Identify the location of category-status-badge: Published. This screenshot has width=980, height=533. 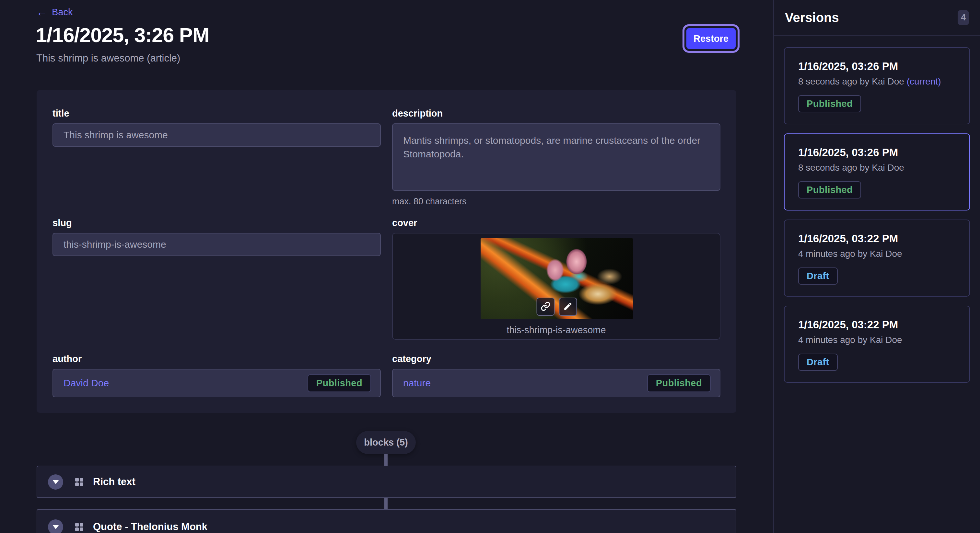
(679, 383).